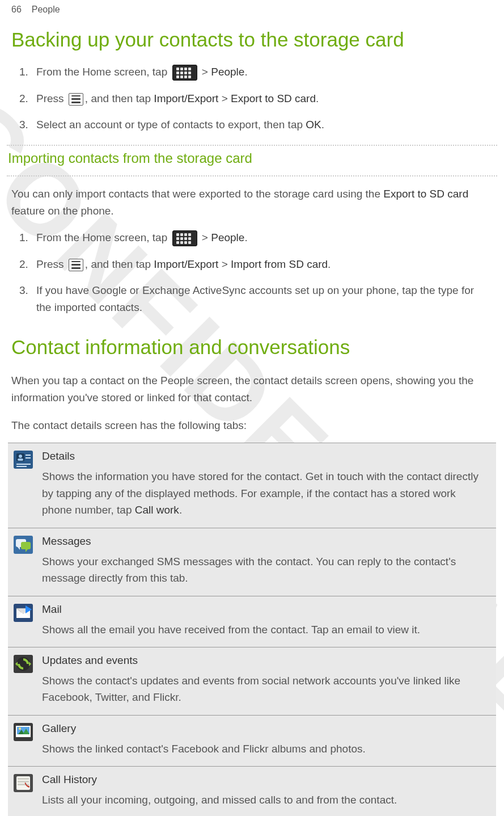 This screenshot has height=816, width=504. Describe the element at coordinates (252, 99) in the screenshot. I see `export-steps: From the Home screen, tap > People. Pres…` at that location.